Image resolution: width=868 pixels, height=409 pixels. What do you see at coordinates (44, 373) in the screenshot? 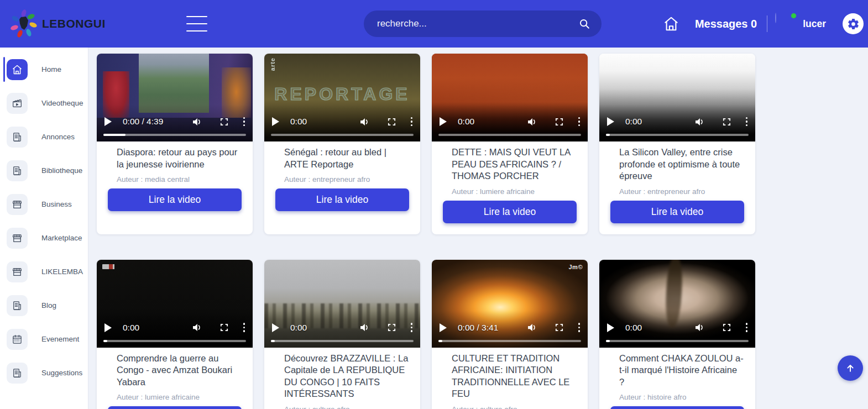
I see `sidebar-item-suggestions: Suggestions` at bounding box center [44, 373].